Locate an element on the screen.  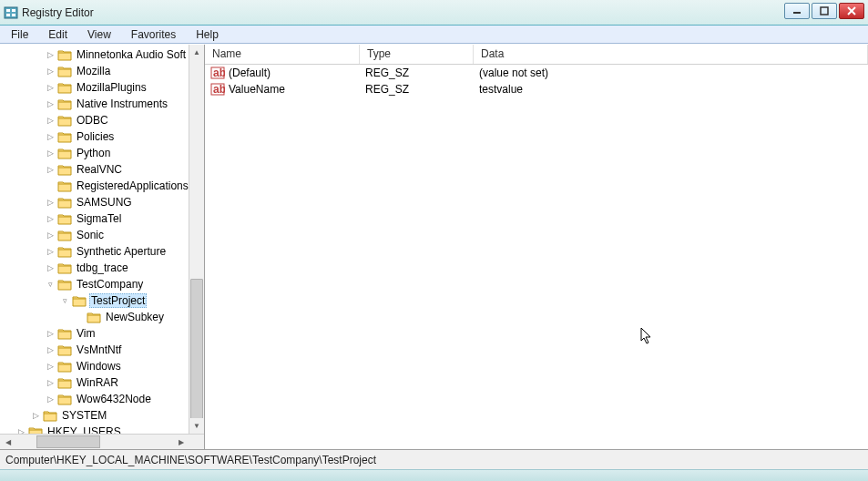
scroll-left-arrow-icon: ◀ is located at coordinates (7, 442).